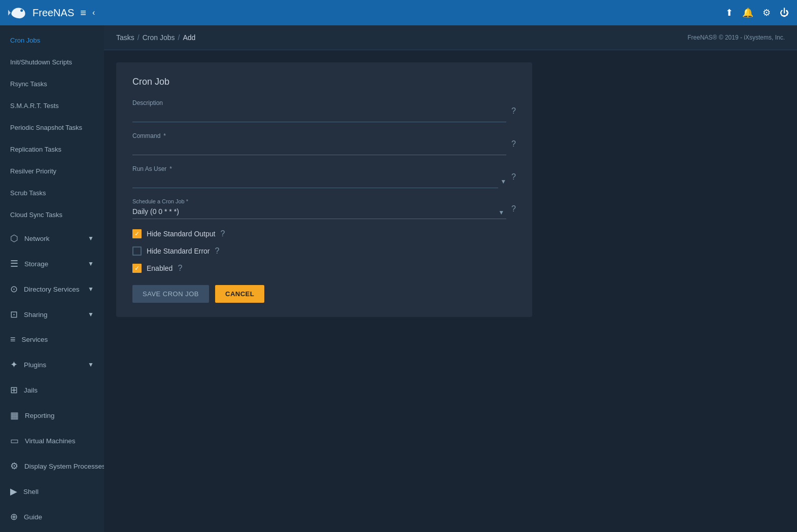  What do you see at coordinates (324, 111) in the screenshot?
I see `description-field: Description ?` at bounding box center [324, 111].